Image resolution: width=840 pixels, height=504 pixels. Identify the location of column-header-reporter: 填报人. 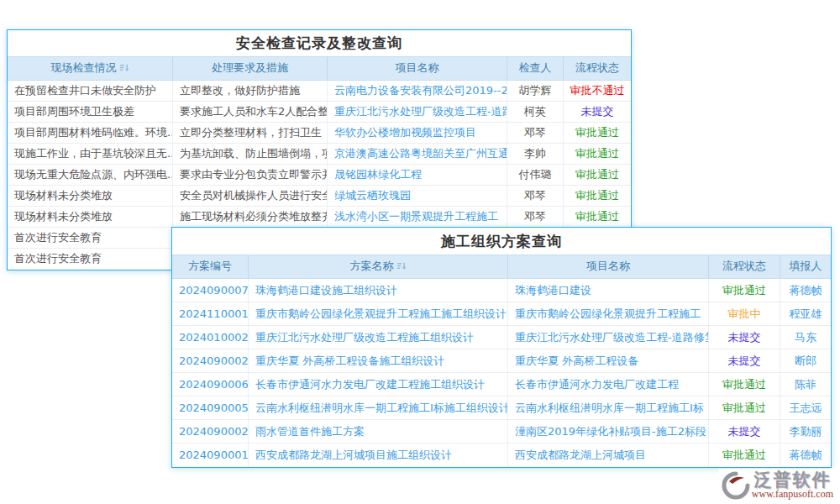
(806, 267).